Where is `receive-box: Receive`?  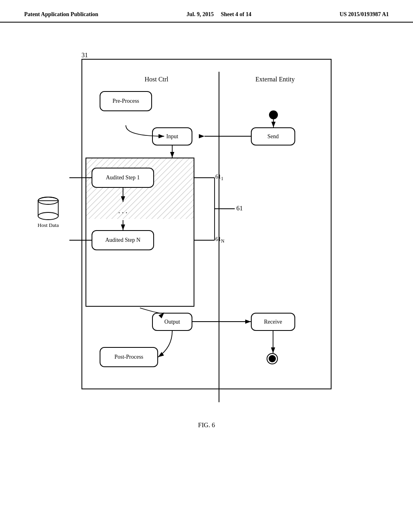 receive-box: Receive is located at coordinates (273, 322).